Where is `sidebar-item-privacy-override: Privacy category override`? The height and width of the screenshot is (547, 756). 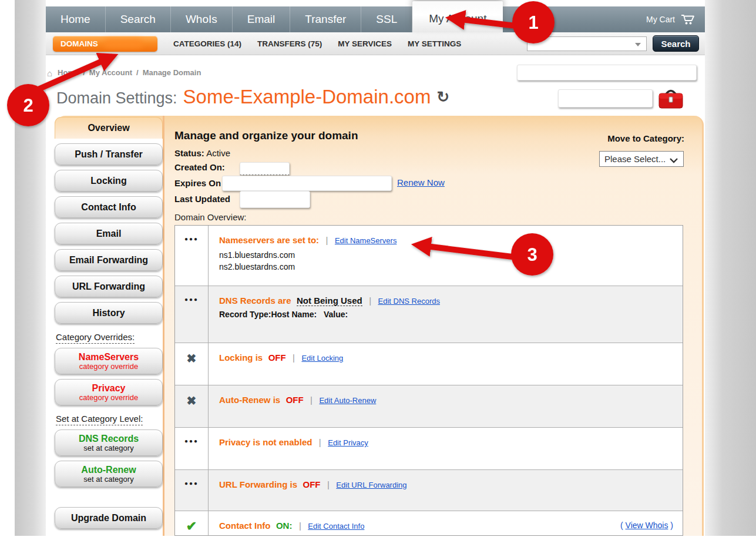
sidebar-item-privacy-override: Privacy category override is located at coordinates (109, 392).